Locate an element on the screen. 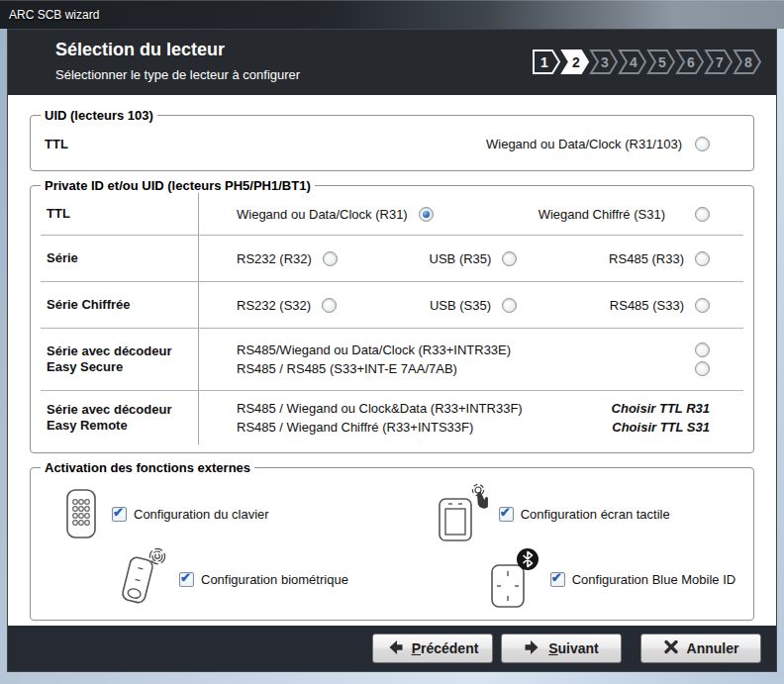  svg-text: 1 is located at coordinates (544, 62).